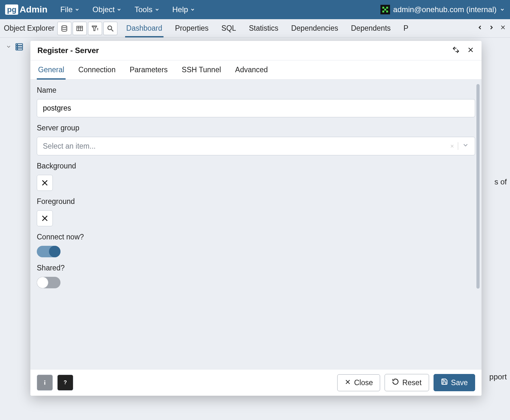 This screenshot has height=420, width=510. I want to click on tab-next-button, so click(491, 28).